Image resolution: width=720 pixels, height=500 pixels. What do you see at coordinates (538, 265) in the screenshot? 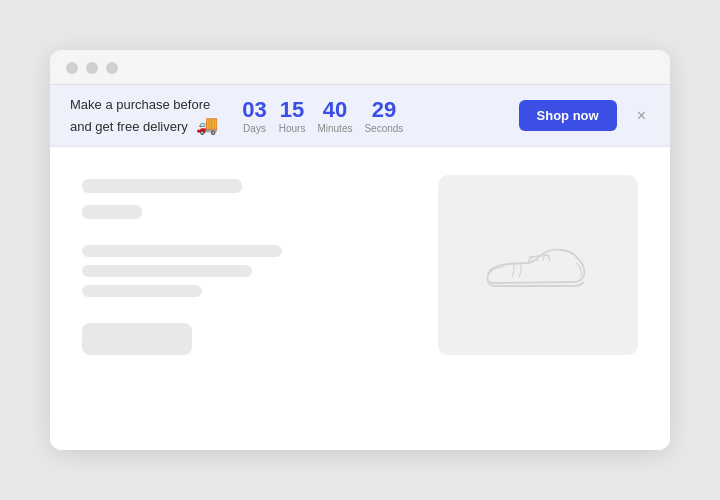
I see `product-image-container` at bounding box center [538, 265].